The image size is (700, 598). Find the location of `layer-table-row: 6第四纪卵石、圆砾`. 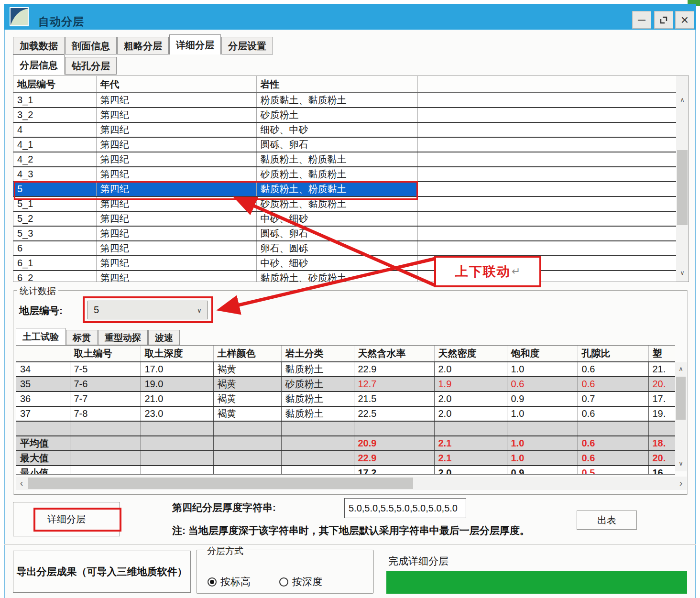

layer-table-row: 6第四纪卵石、圆砾 is located at coordinates (345, 249).